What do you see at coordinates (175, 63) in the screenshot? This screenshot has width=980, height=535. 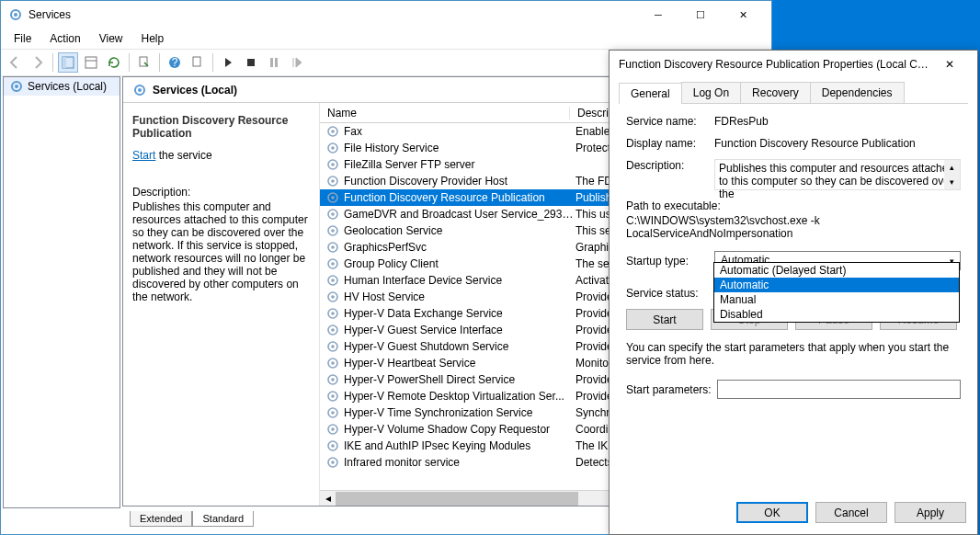 I see `help-button: ?` at bounding box center [175, 63].